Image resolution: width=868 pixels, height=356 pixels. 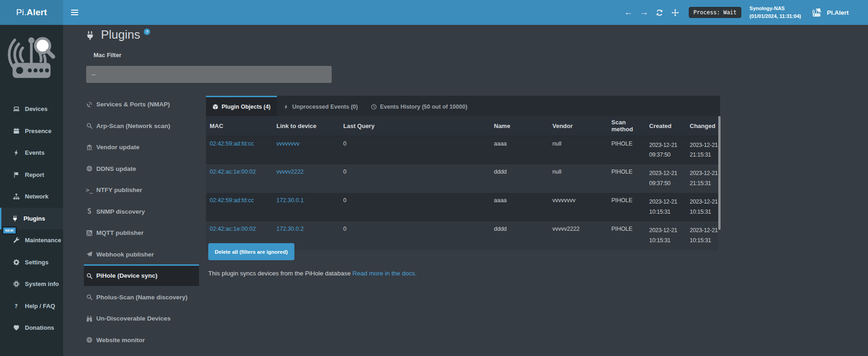 What do you see at coordinates (118, 147) in the screenshot?
I see `plugin-nav-label: Vendor update` at bounding box center [118, 147].